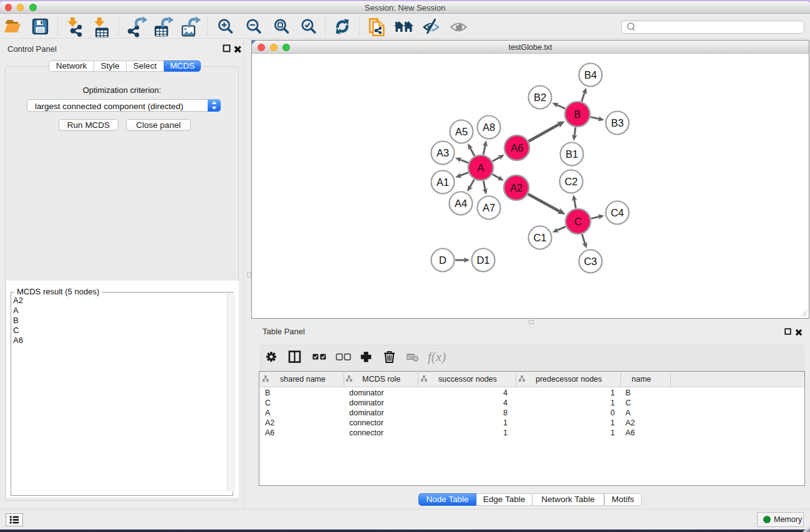 This screenshot has width=810, height=532. Describe the element at coordinates (461, 132) in the screenshot. I see `svg-text: A5` at that location.